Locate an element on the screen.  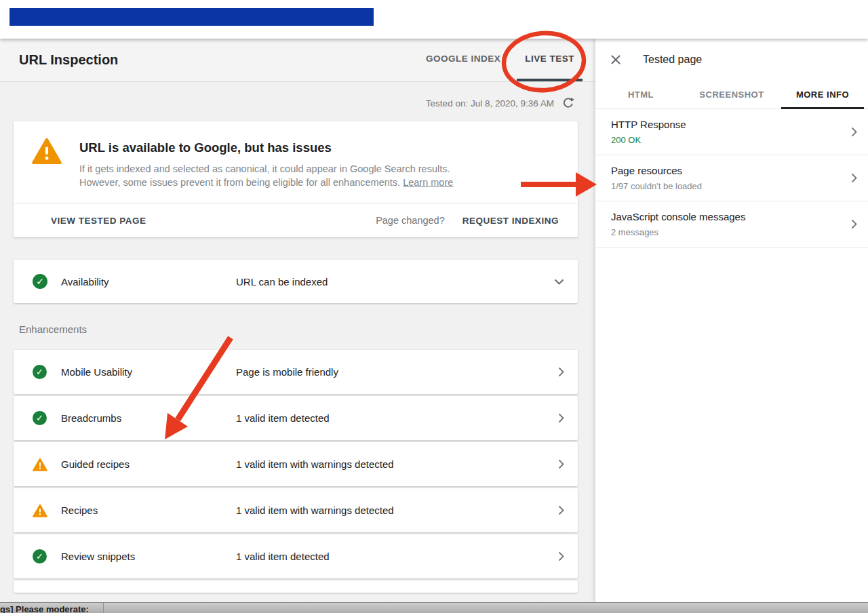
list-item-review-snippets: ✓ Review snippets 1 valid item detected is located at coordinates (296, 556).